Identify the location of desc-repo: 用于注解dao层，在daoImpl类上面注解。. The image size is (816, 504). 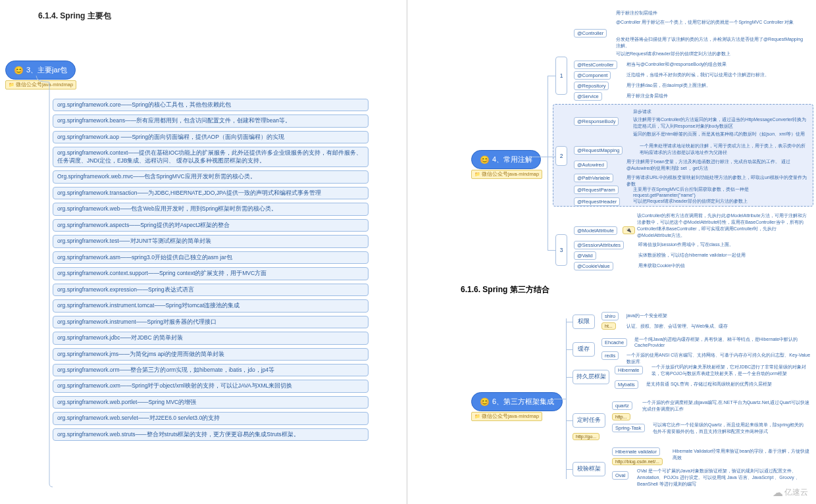
(669, 86).